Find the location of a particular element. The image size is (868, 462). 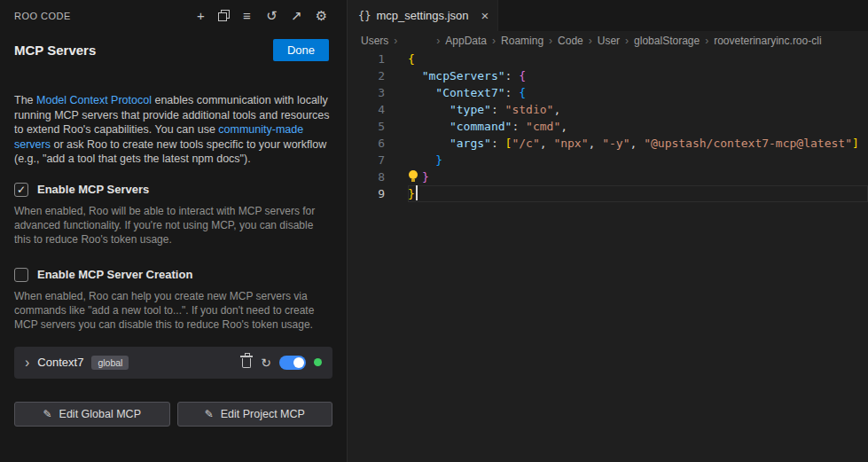

intro-text-part: The is located at coordinates (25, 100).